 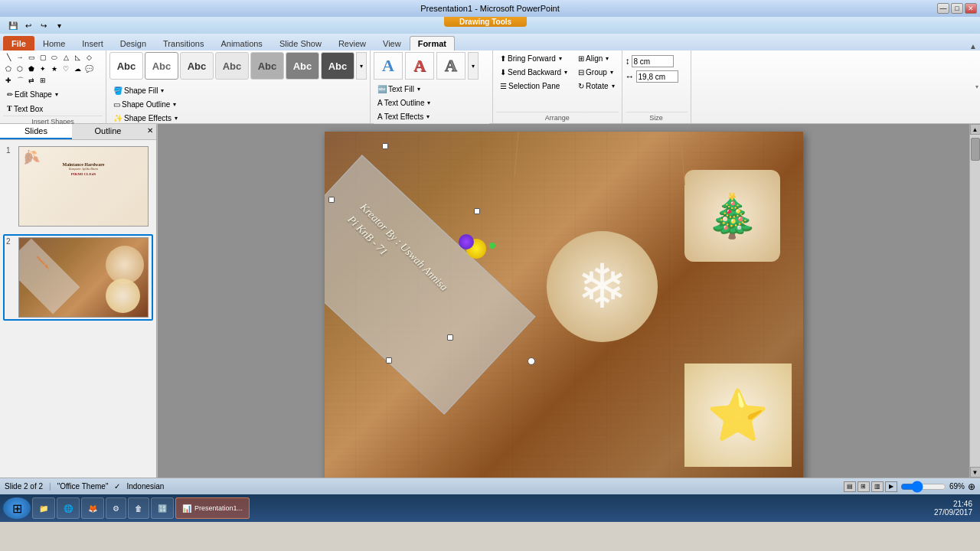 What do you see at coordinates (8, 69) in the screenshot?
I see `shape-pentagon: ⬠` at bounding box center [8, 69].